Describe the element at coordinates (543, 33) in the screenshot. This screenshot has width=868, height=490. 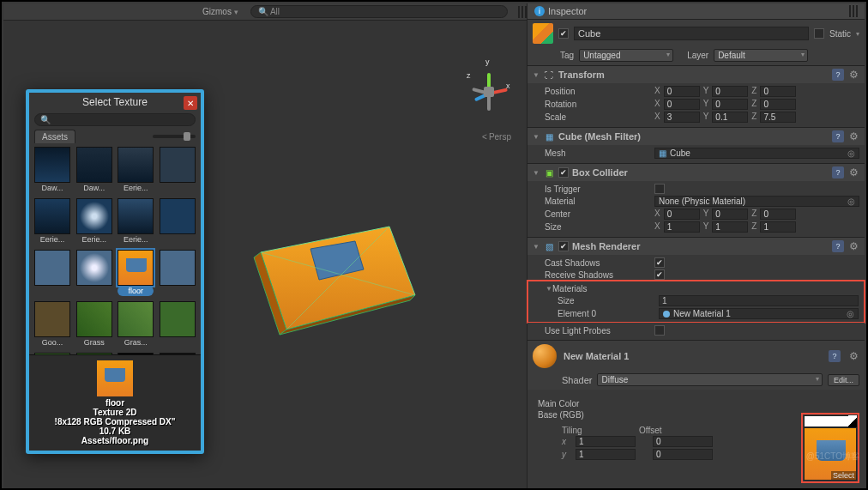
I see `gameobject-icon` at that location.